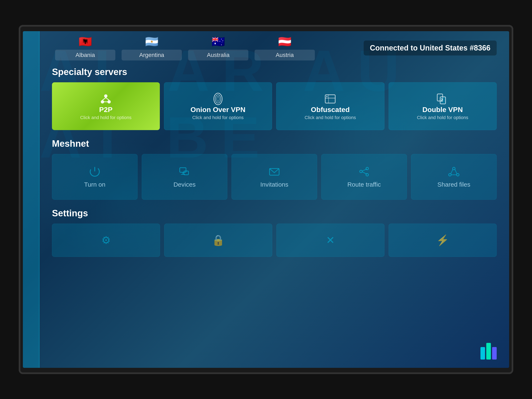  Describe the element at coordinates (489, 351) in the screenshot. I see `nordvpn-logo` at that location.